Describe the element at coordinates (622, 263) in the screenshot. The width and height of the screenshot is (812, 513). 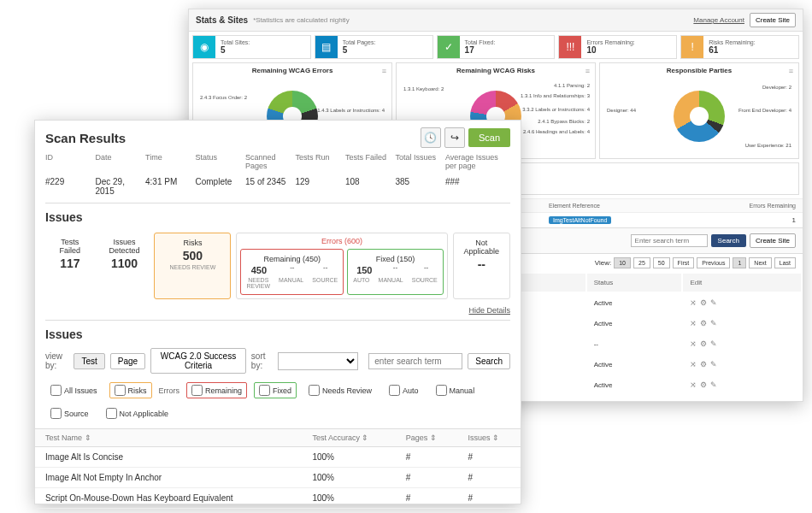
I see `view-10: 10` at that location.